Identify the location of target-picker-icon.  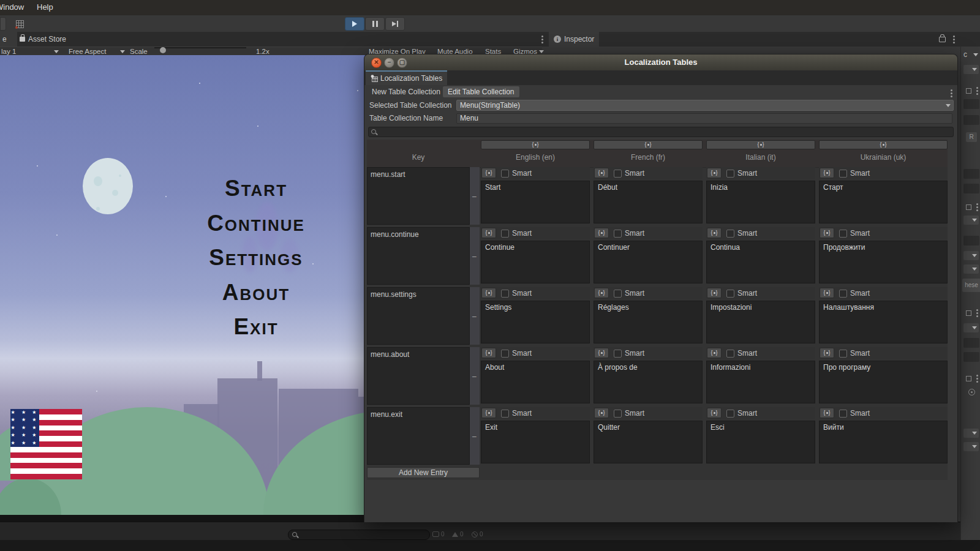
(971, 392).